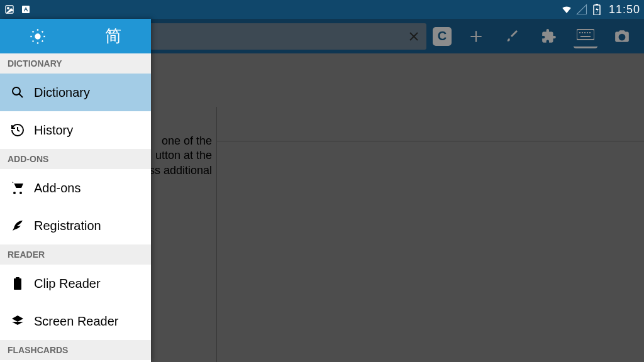 This screenshot has width=644, height=362. Describe the element at coordinates (322, 9) in the screenshot. I see `status-bar: A 11:50` at that location.